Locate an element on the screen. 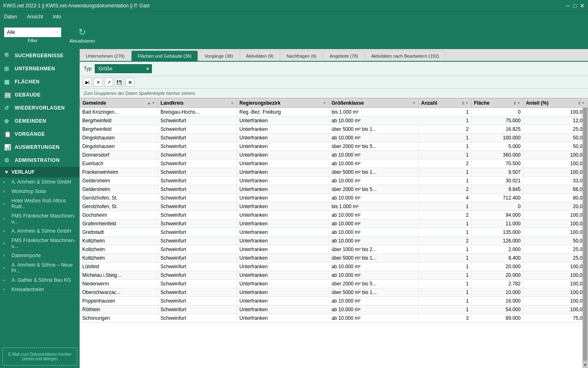 Image resolution: width=588 pixels, height=368 pixels. filter-gemeinde-icon: ▼ is located at coordinates (154, 103).